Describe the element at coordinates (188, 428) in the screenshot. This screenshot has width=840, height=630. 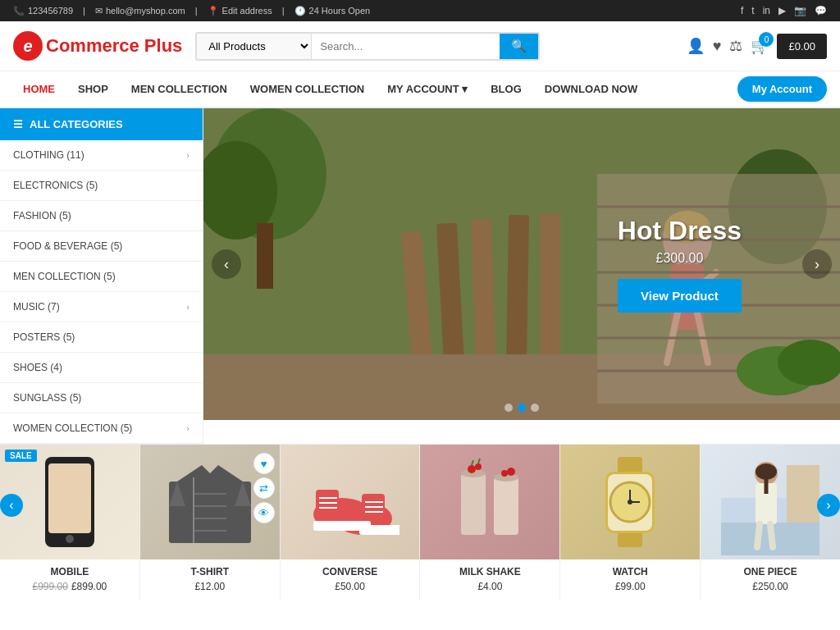
I see `chevron-right-icon-3: ›` at that location.